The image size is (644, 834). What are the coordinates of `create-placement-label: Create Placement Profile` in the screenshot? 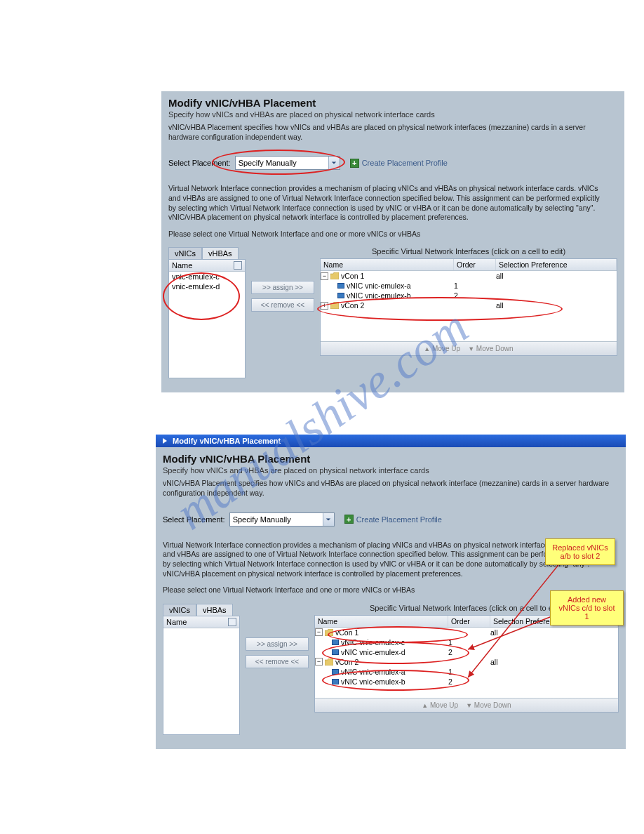 It's located at (399, 519).